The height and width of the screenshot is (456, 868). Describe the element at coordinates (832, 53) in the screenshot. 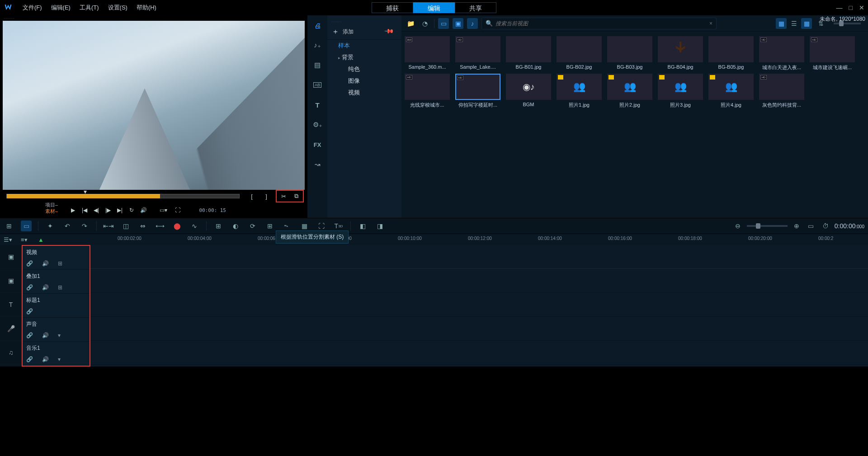

I see `media-thumb: HD城市建设飞速崛...` at that location.